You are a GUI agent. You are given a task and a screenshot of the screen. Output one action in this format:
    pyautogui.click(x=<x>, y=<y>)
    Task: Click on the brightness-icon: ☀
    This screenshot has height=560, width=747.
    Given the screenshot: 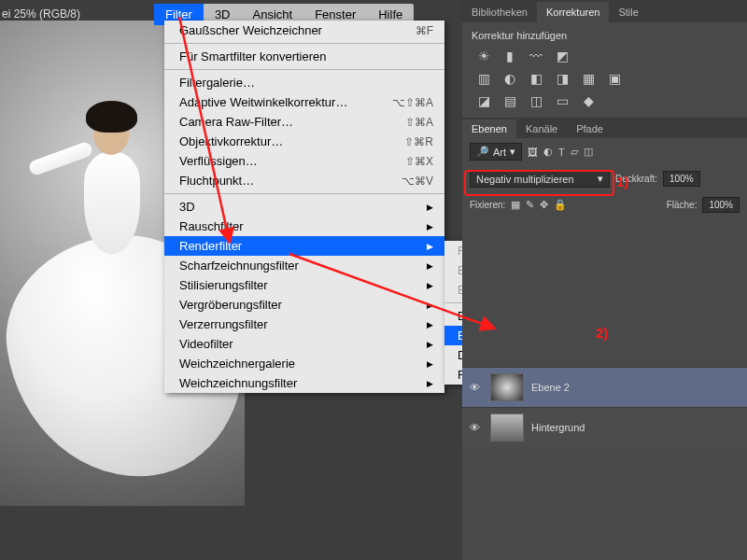 What is the action you would take?
    pyautogui.click(x=484, y=56)
    